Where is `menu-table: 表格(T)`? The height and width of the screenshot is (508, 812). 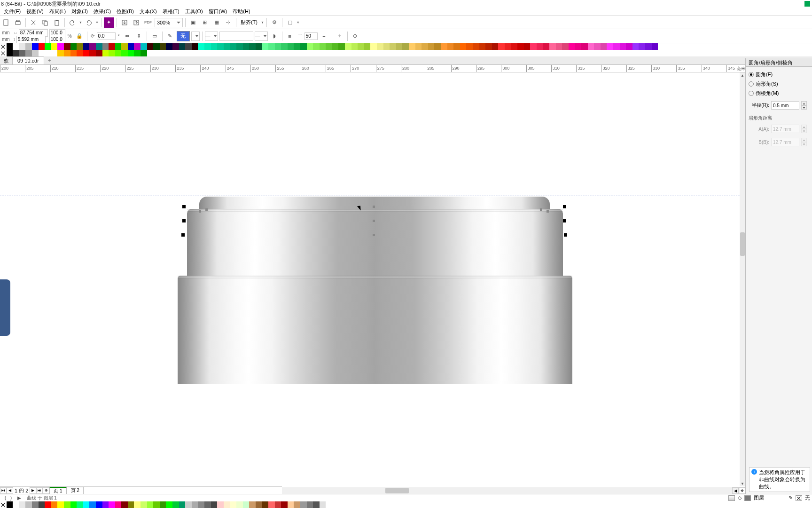
menu-table: 表格(T) is located at coordinates (171, 11).